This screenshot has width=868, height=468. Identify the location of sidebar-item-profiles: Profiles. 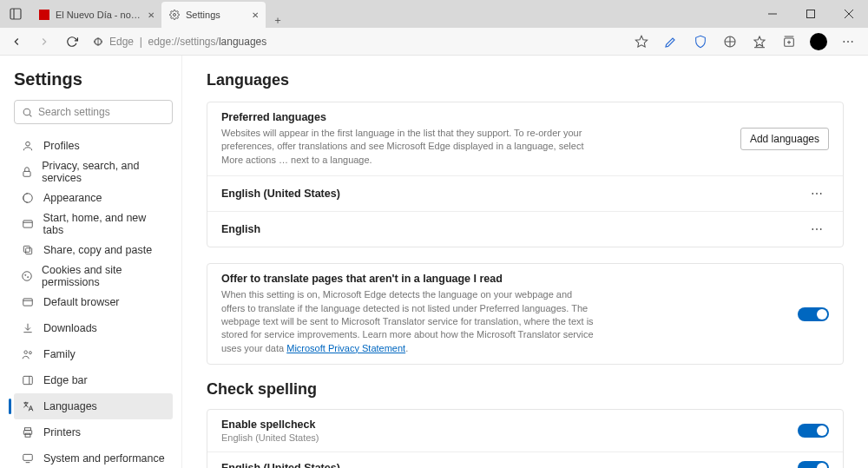
(94, 146).